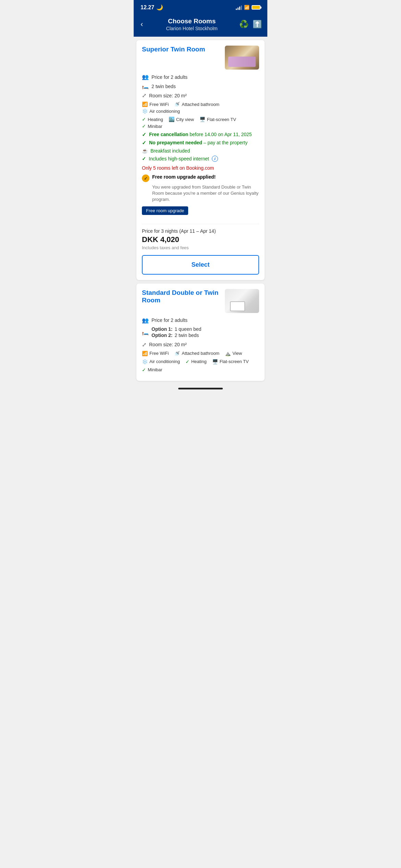 This screenshot has width=401, height=868. I want to click on minibar-icon-standard: ✓, so click(144, 370).